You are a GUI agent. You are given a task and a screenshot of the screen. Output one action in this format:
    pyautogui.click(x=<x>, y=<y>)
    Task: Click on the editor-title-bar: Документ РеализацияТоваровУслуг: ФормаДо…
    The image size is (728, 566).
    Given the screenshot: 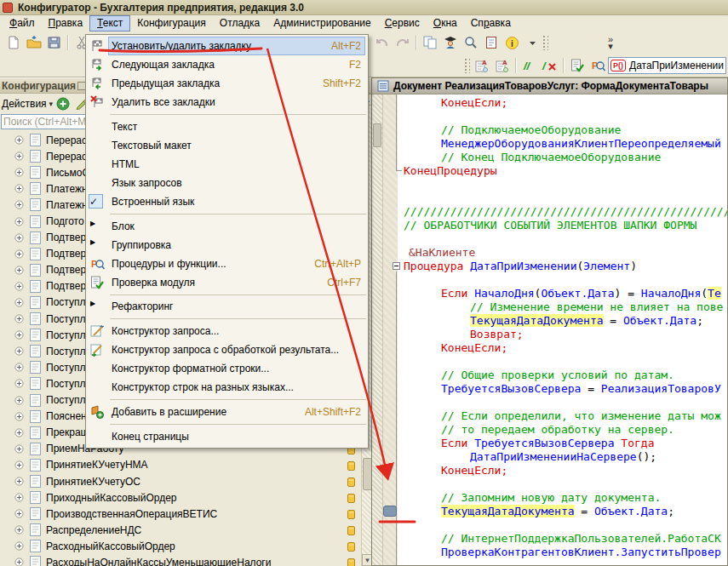 What is the action you would take?
    pyautogui.click(x=550, y=87)
    